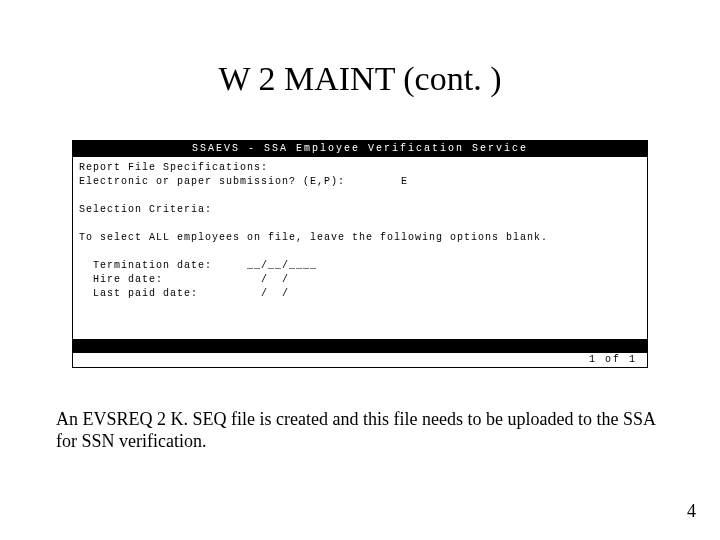 The image size is (720, 540). What do you see at coordinates (360, 294) in the screenshot?
I see `last-paid-date-row: Last paid date: / /` at bounding box center [360, 294].